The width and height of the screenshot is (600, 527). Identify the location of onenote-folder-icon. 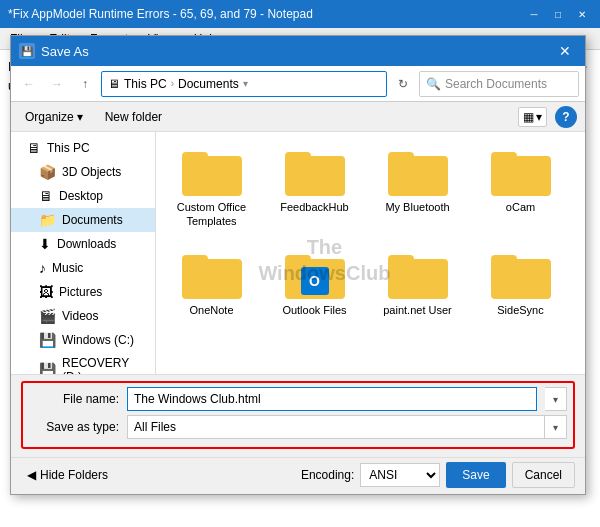
(212, 274).